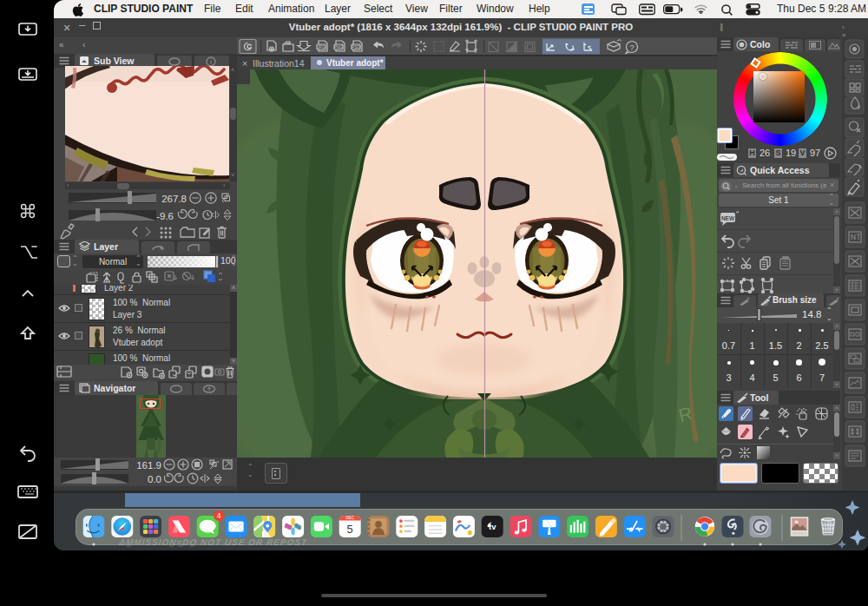 This screenshot has width=868, height=606. I want to click on svg-text: 4, so click(219, 516).